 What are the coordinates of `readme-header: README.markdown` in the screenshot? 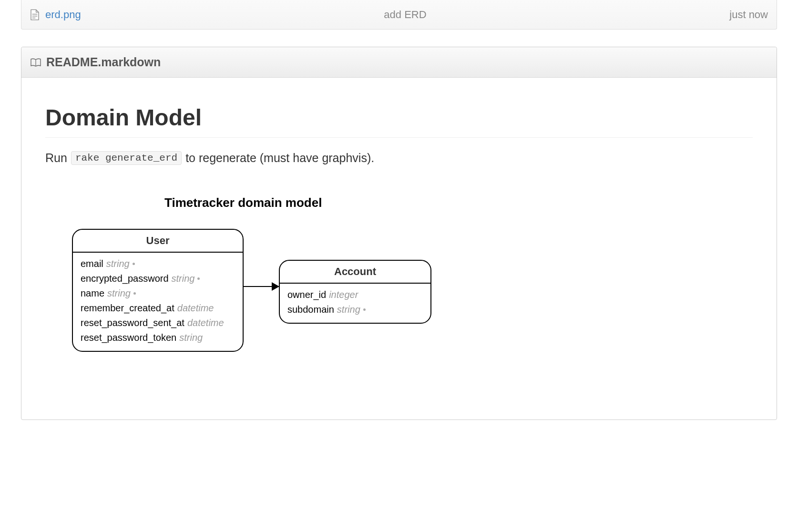 It's located at (399, 62).